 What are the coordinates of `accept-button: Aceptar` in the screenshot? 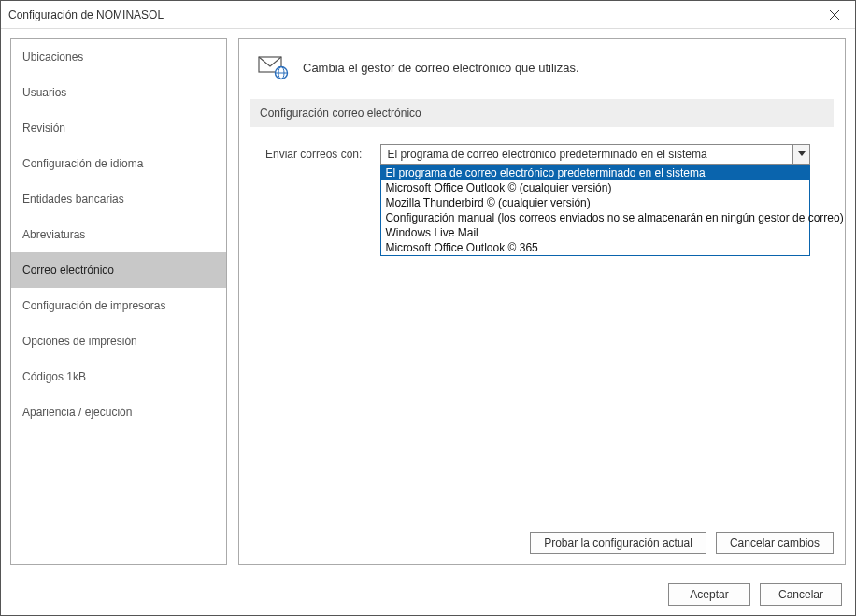 It's located at (709, 595).